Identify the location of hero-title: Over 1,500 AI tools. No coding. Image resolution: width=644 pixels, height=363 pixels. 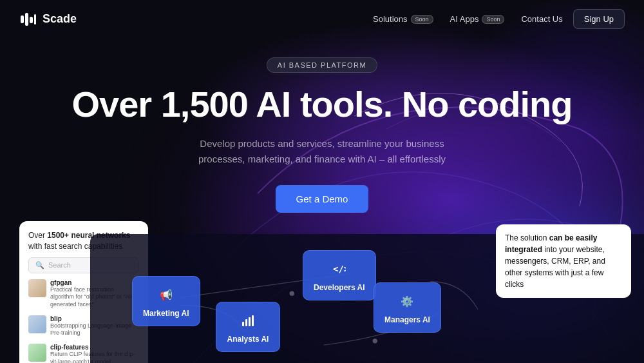
(322, 104).